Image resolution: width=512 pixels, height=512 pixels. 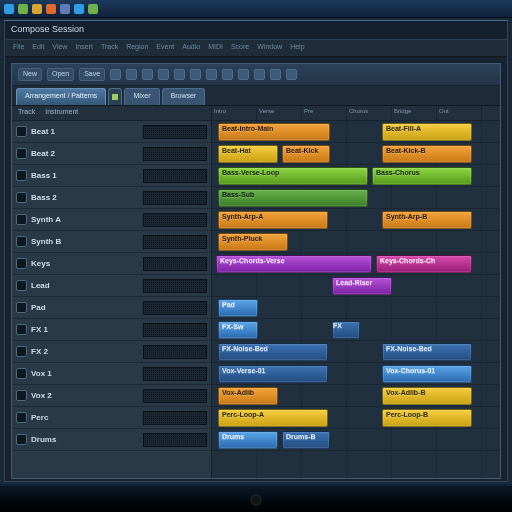 What do you see at coordinates (238, 308) in the screenshot?
I see `clip: Pad` at bounding box center [238, 308].